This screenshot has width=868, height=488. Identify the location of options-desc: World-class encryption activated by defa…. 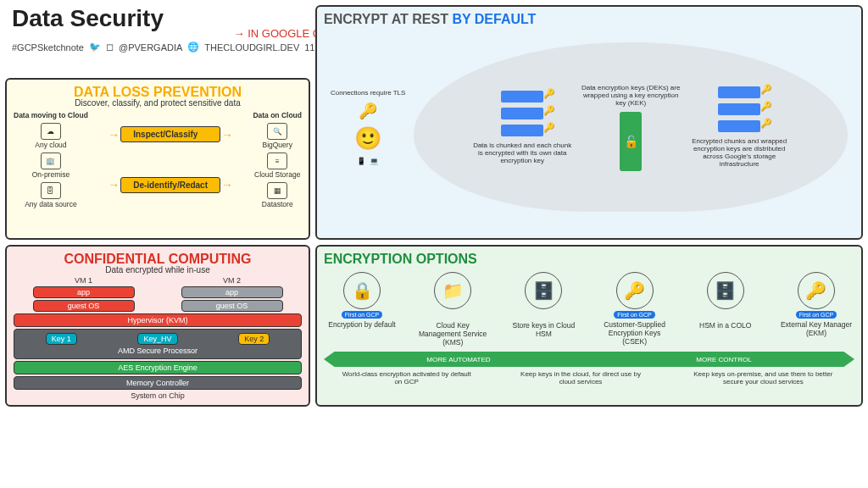
(589, 378).